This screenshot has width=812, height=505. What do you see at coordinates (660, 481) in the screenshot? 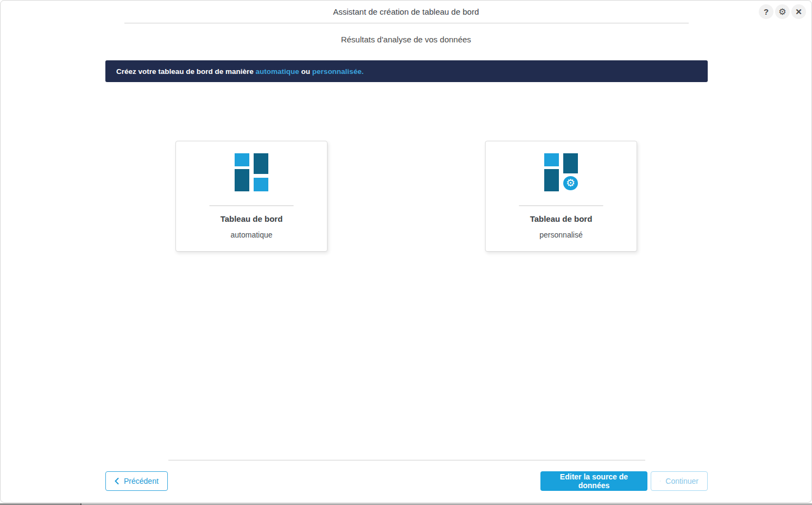
I see `chevron-right-icon` at bounding box center [660, 481].